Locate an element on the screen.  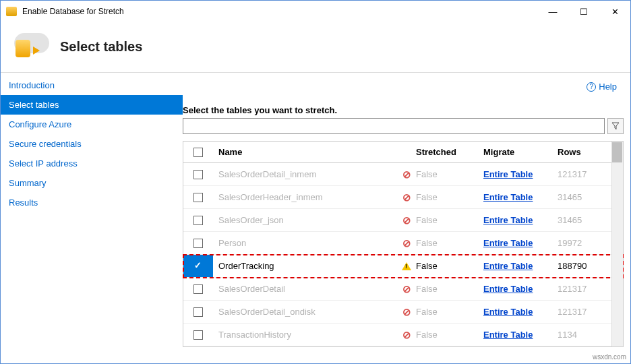
window-buttons: — ☐ ✕ is located at coordinates (584, 11).